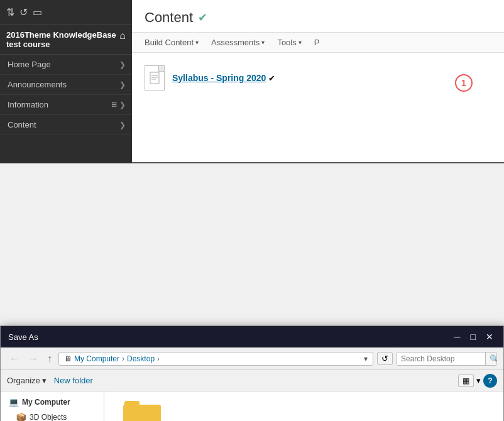 The image size is (504, 421). Describe the element at coordinates (318, 16) in the screenshot. I see `content-header: Content ✔` at that location.